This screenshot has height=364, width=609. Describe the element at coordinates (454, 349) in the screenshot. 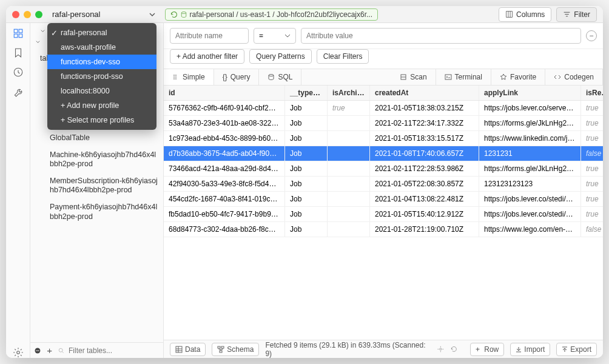

I see `refresh-icon` at that location.